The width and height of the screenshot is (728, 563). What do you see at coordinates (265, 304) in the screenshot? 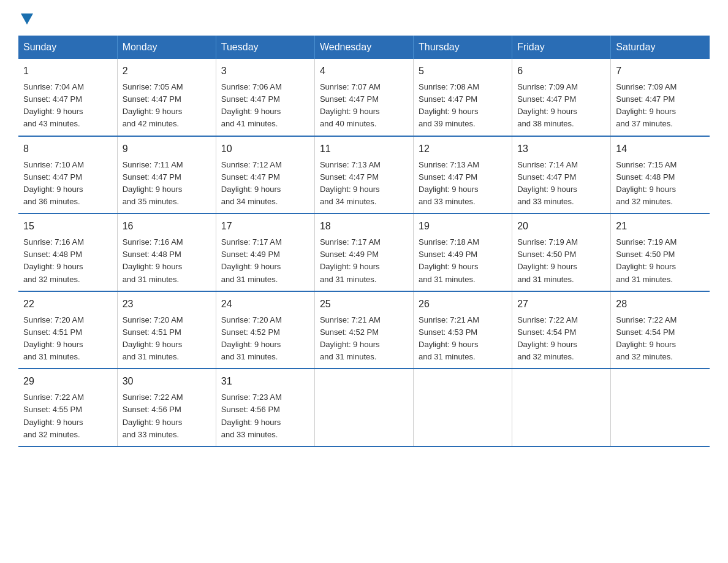
I see `day-number: 24` at bounding box center [265, 304].